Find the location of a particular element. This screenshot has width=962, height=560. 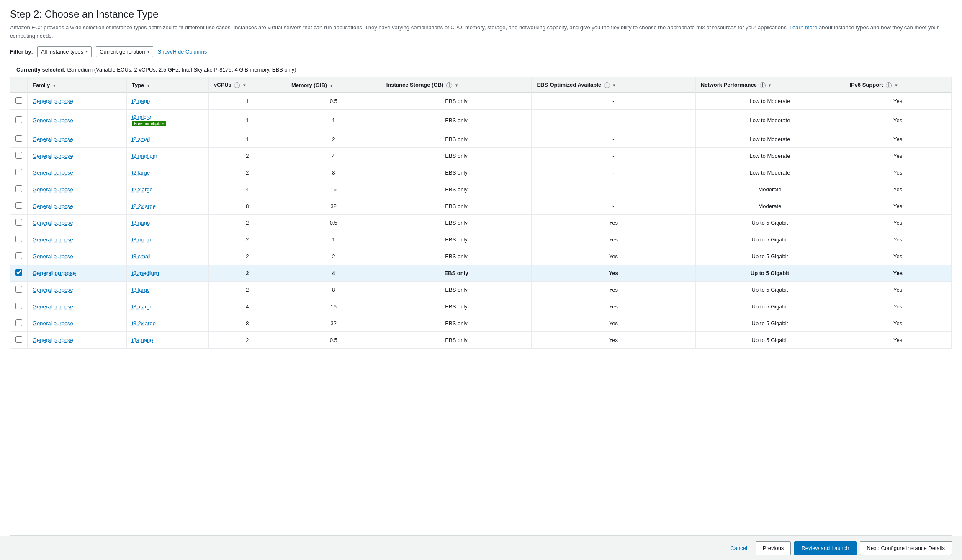

type-cell: t2.2xlarge is located at coordinates (167, 206).